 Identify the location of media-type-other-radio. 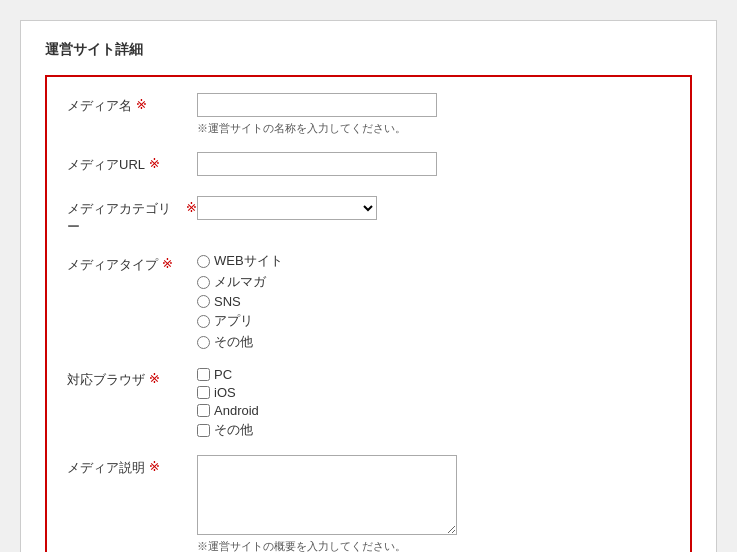
(204, 342).